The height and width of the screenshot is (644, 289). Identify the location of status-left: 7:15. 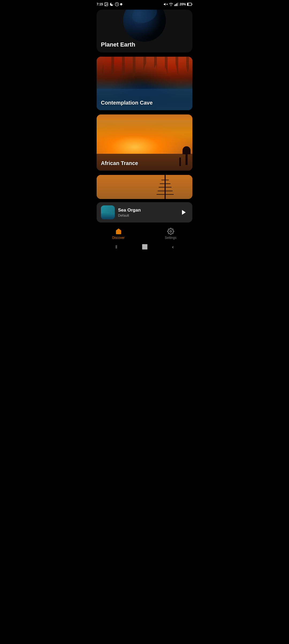
(109, 4).